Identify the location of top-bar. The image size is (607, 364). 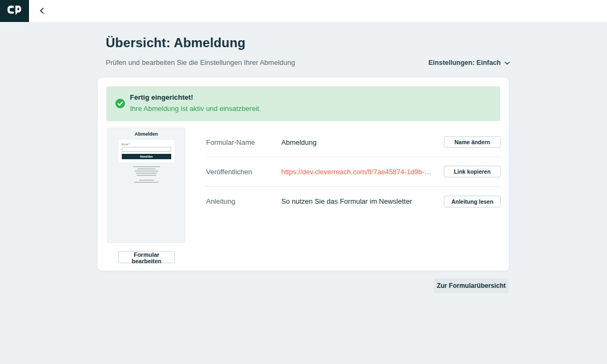
(304, 11).